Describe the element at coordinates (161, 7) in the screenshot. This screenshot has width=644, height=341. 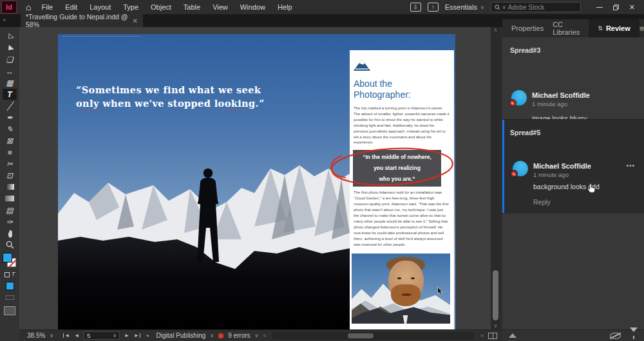
I see `menu-object: Object` at that location.